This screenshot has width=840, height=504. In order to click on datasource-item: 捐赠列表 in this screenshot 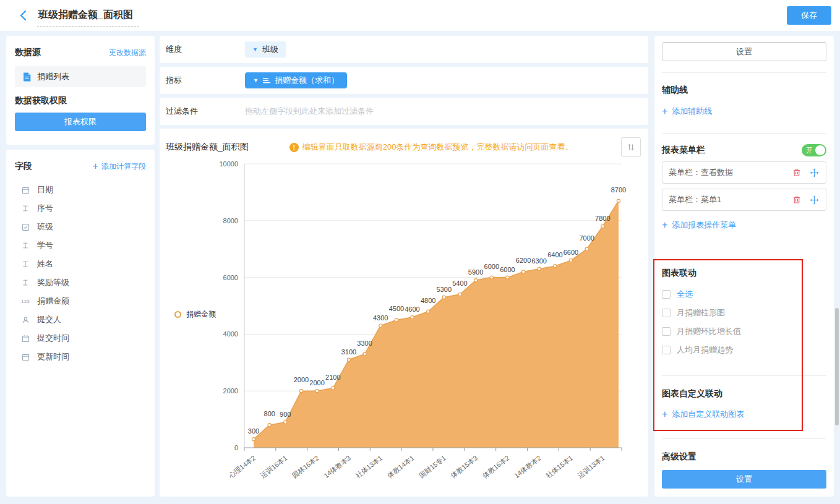, I will do `click(80, 77)`.